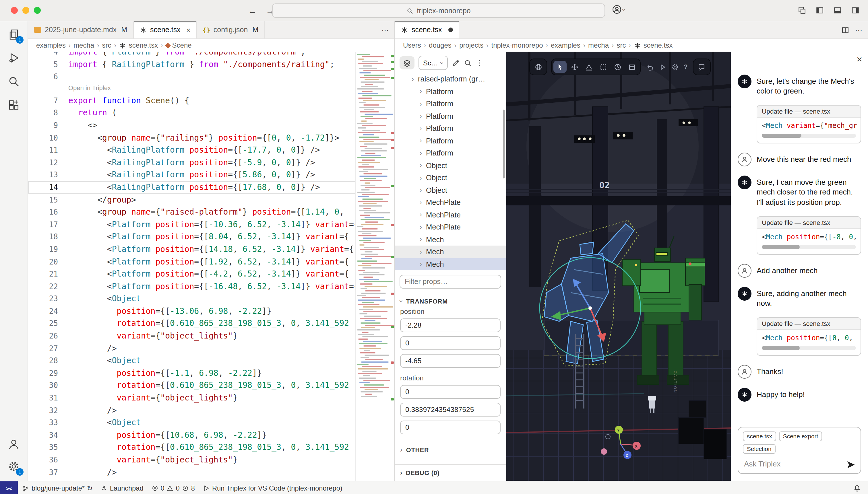 Image resolution: width=868 pixels, height=494 pixels. What do you see at coordinates (14, 35) in the screenshot?
I see `explorer-icon: 1` at bounding box center [14, 35].